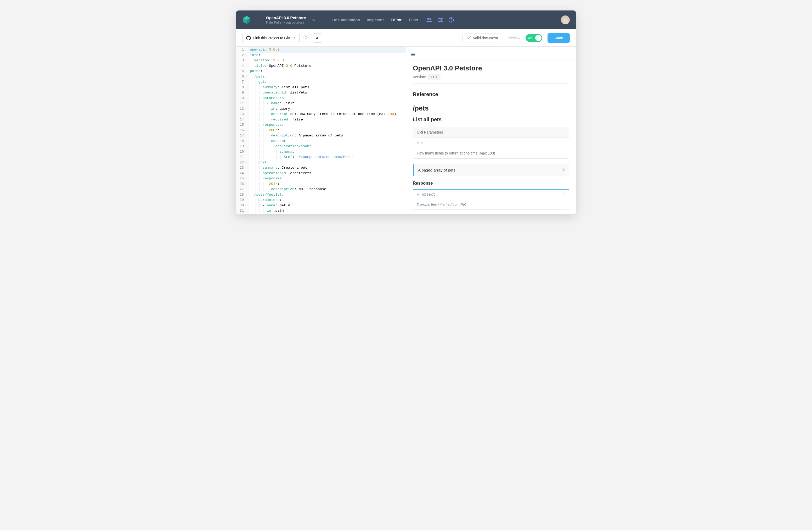 The image size is (812, 530). What do you see at coordinates (463, 204) in the screenshot?
I see `inherit-link: Pet` at bounding box center [463, 204].